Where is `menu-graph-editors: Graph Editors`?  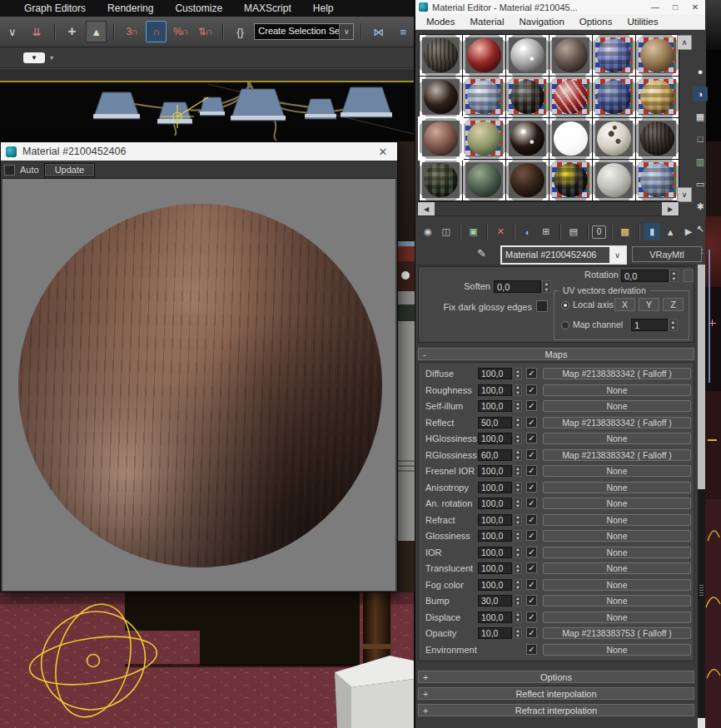 menu-graph-editors: Graph Editors is located at coordinates (55, 8).